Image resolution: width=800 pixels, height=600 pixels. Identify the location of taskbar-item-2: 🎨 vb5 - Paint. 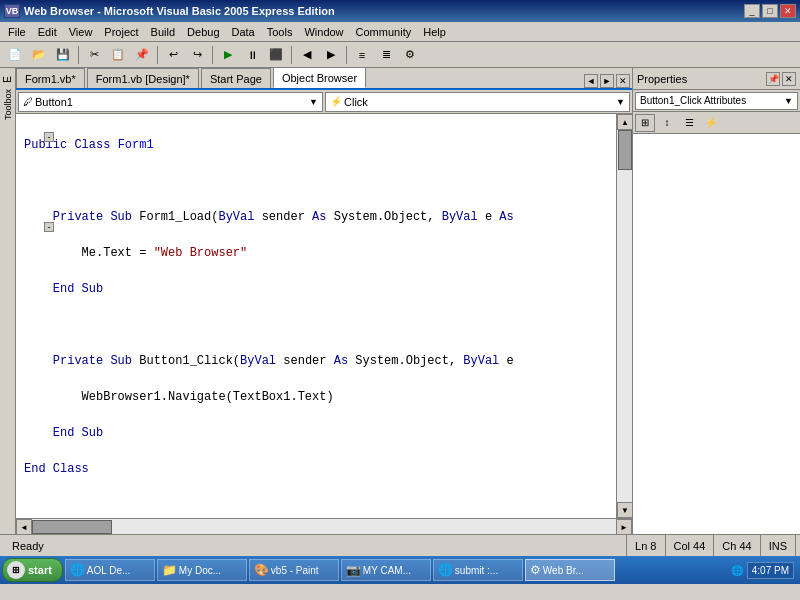
(294, 570).